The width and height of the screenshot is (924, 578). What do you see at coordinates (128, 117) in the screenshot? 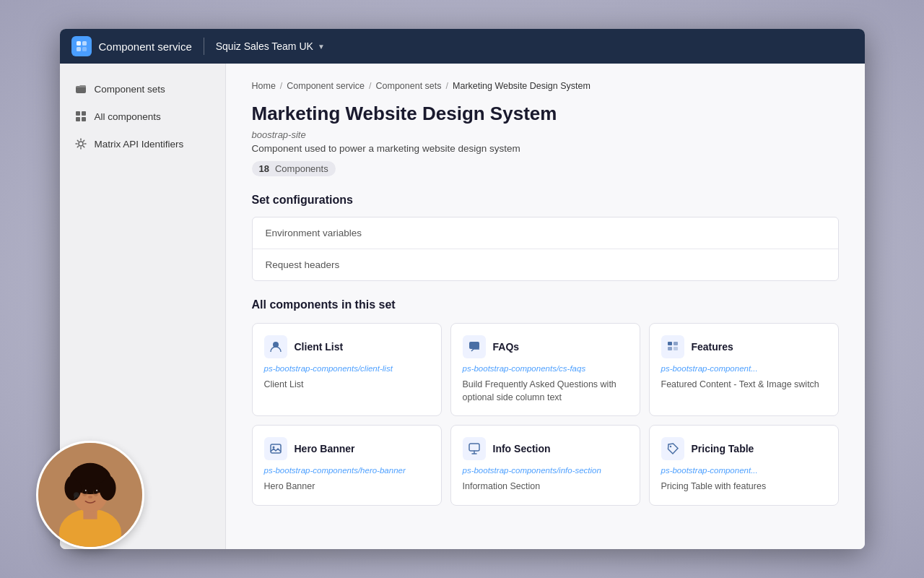
I see `sidebar-item-label: All components` at bounding box center [128, 117].